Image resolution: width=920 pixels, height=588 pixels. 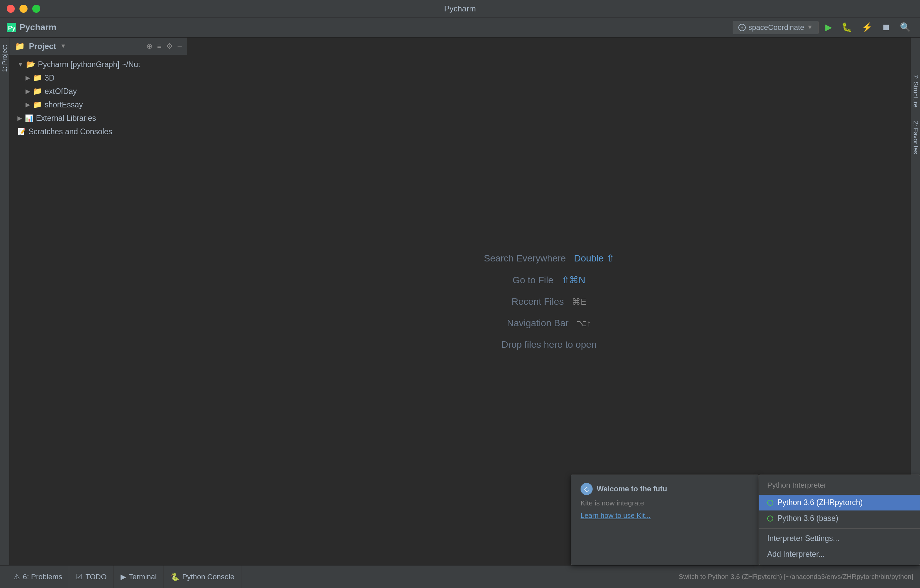 I want to click on terminal-label: Terminal, so click(x=143, y=577).